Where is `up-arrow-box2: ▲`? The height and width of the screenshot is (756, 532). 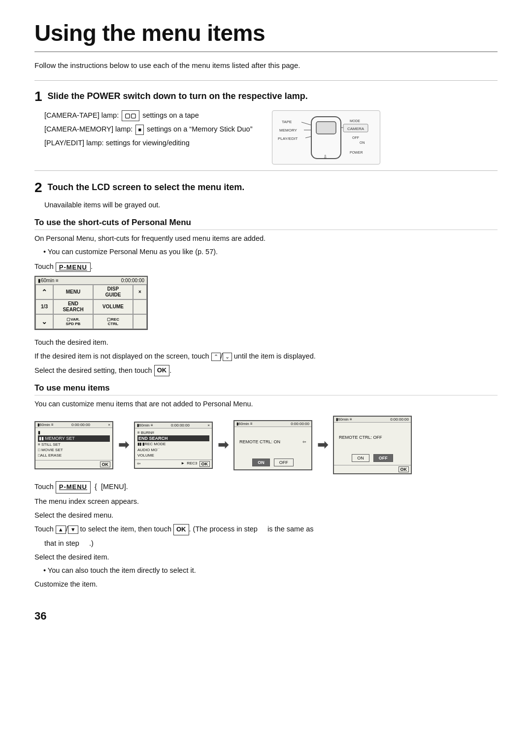
up-arrow-box2: ▲ is located at coordinates (61, 529).